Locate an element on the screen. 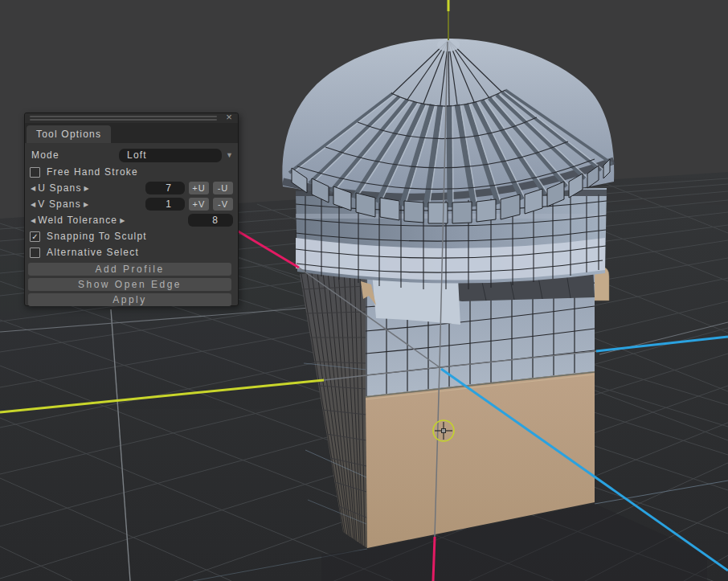 This screenshot has width=728, height=581. weld-tolerance-row: ◀ Weld Tolerance ▶ 8 is located at coordinates (130, 220).